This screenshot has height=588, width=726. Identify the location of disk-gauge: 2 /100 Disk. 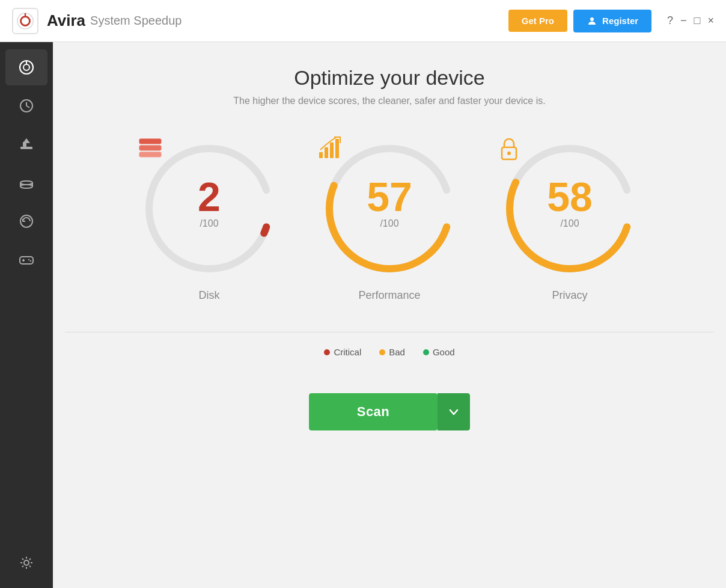
(209, 219).